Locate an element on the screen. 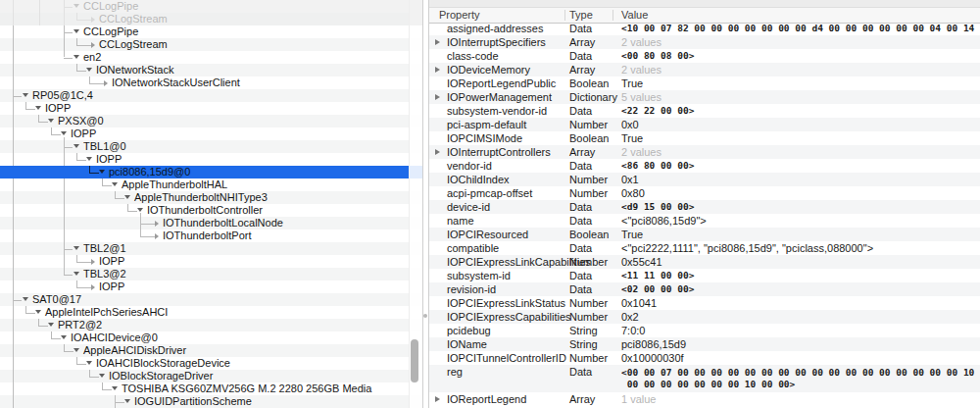  table-row: IOPCIResourcedBooleanTrue is located at coordinates (705, 234).